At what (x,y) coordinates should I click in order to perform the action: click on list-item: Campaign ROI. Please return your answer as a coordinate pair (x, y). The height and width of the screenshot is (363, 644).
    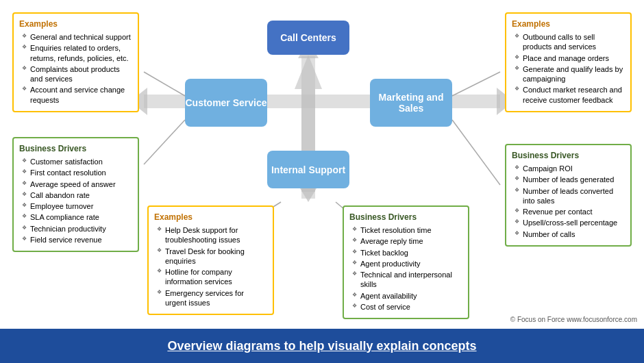
    Looking at the image, I should click on (570, 168).